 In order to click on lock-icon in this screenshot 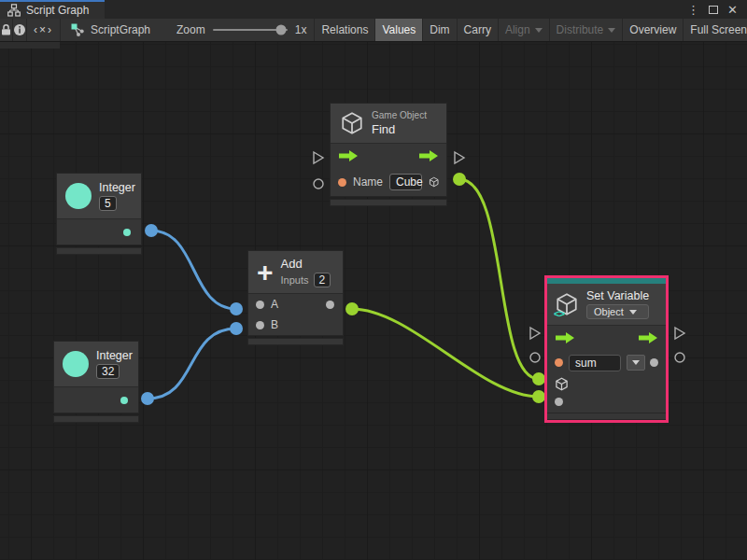, I will do `click(6, 30)`.